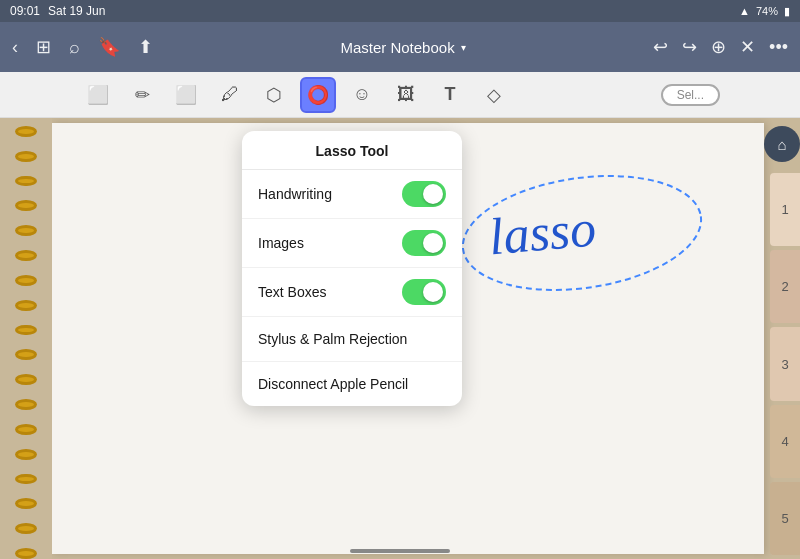  Describe the element at coordinates (362, 94) in the screenshot. I see `emoji-icon: ☺` at that location.